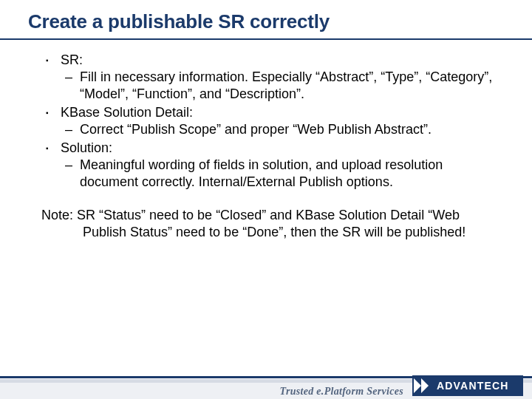 The width and height of the screenshot is (532, 399). Describe the element at coordinates (282, 86) in the screenshot. I see `sub-item: Fill in necessary information. Especiall…` at that location.